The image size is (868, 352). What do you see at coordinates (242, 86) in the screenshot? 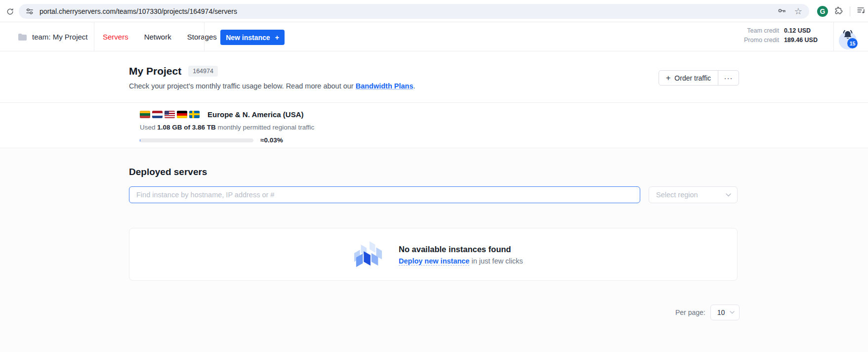
I see `description-text: Check your project's monthly traffic usa…` at bounding box center [242, 86].